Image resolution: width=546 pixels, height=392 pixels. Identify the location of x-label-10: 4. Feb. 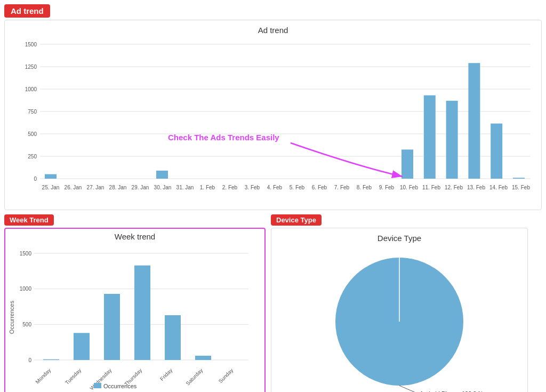
(275, 188).